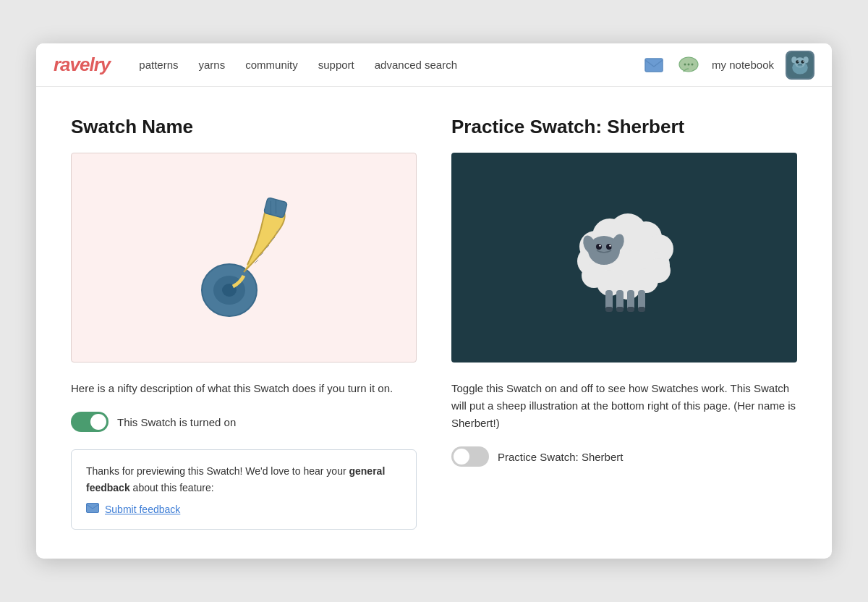 The image size is (868, 602). I want to click on feedback-text-after: about this feature:, so click(172, 488).